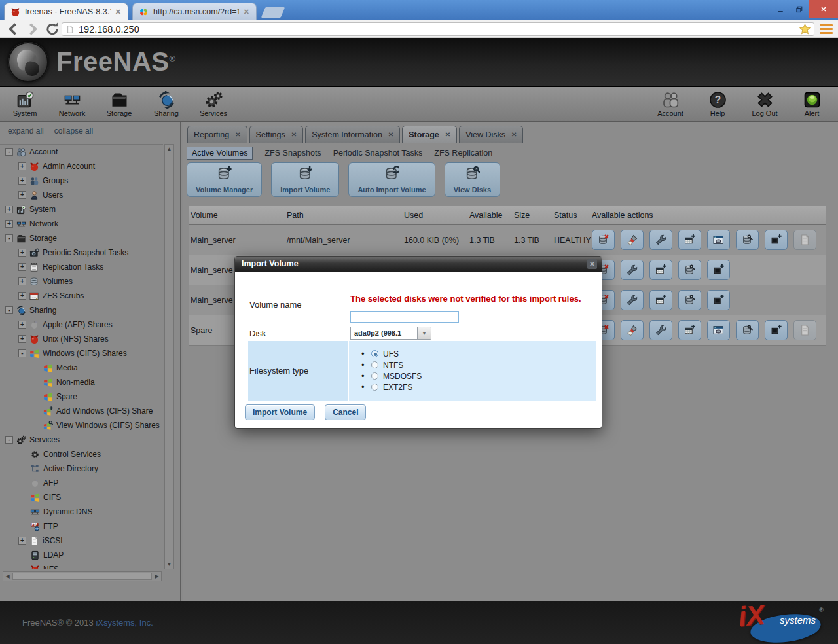  What do you see at coordinates (81, 181) in the screenshot?
I see `sidebar-item-groups: +Groups` at bounding box center [81, 181].